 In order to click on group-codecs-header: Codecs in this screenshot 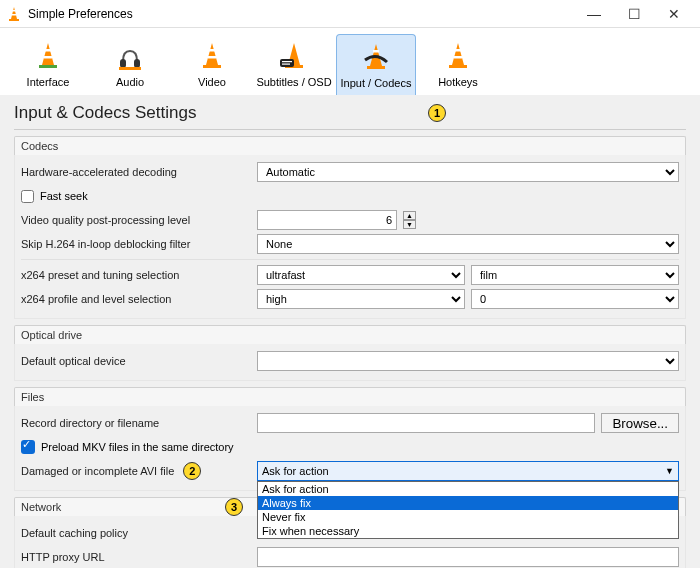, I will do `click(350, 146)`.